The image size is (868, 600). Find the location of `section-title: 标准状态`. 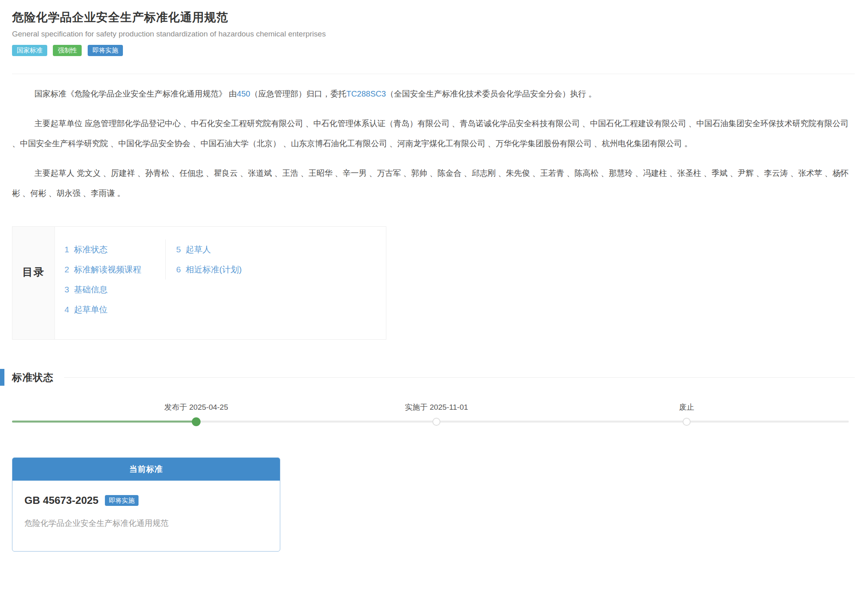

section-title: 标准状态 is located at coordinates (33, 377).